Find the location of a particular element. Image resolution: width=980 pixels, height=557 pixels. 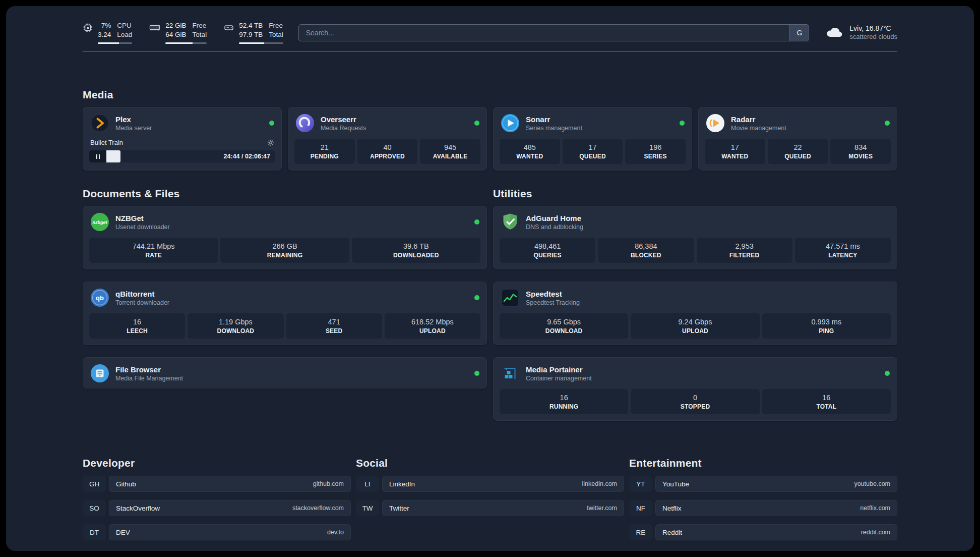

plex-icon is located at coordinates (100, 123).